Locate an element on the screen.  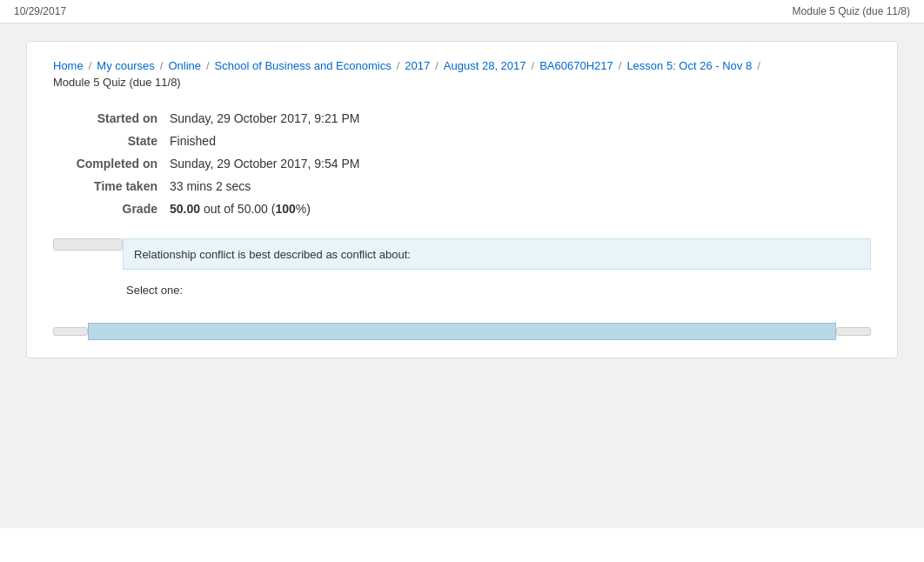
breadcrumb-sep-2: / is located at coordinates (162, 66).